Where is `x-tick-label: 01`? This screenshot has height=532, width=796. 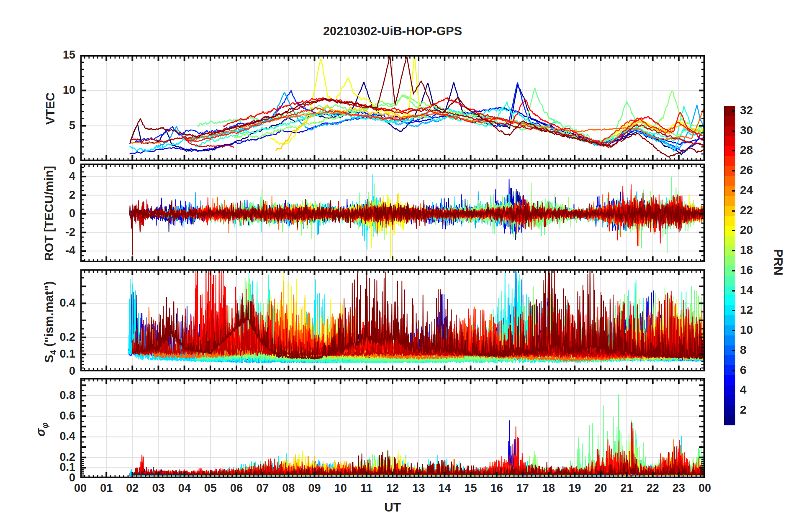
x-tick-label: 01 is located at coordinates (106, 489).